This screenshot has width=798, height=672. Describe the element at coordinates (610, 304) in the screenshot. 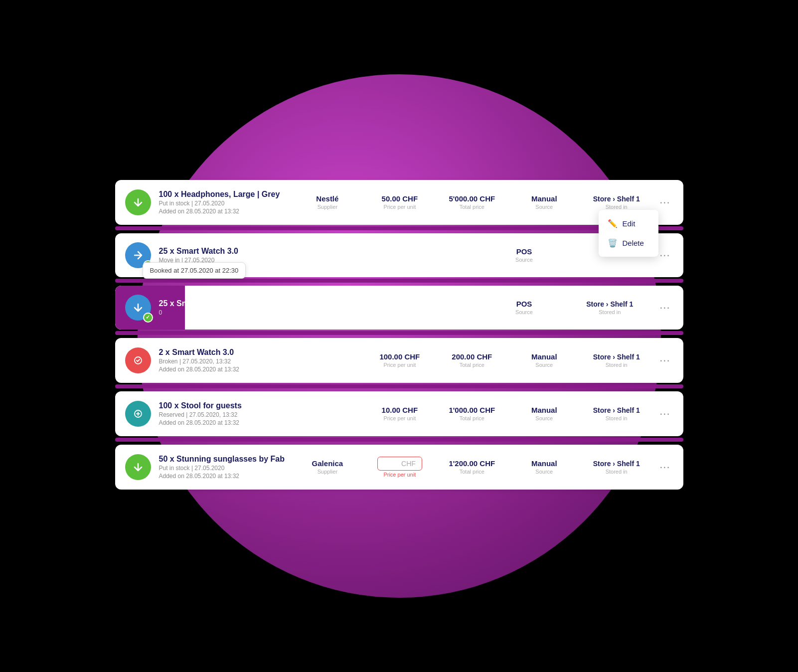

I see `stored-value-3: Store › Shelf 1` at that location.